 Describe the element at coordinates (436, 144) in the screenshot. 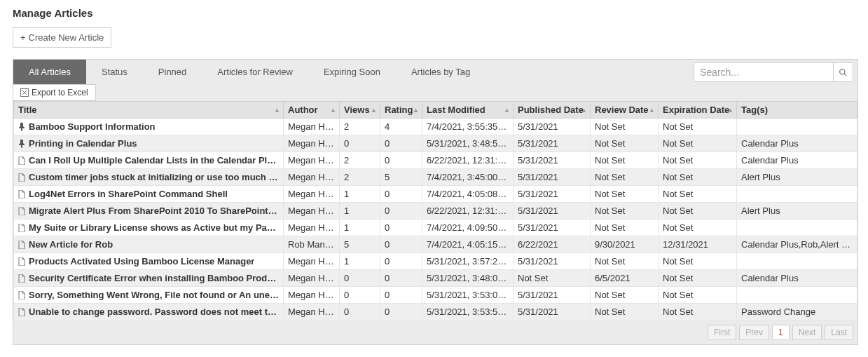

I see `table-row: Printing in Calendar PlusMegan Hunt005/3…` at that location.